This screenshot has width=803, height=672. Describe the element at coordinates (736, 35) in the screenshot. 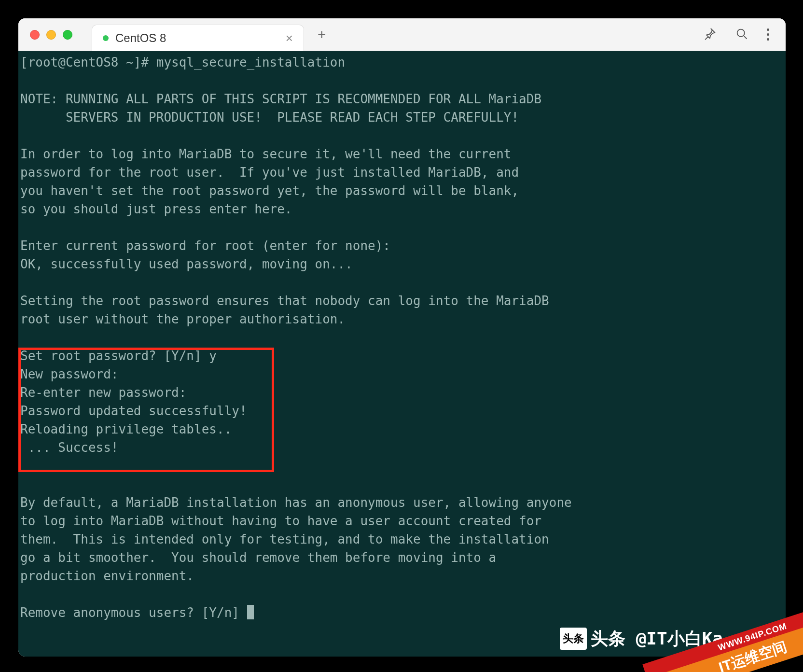

I see `titlebar-right-icons` at that location.